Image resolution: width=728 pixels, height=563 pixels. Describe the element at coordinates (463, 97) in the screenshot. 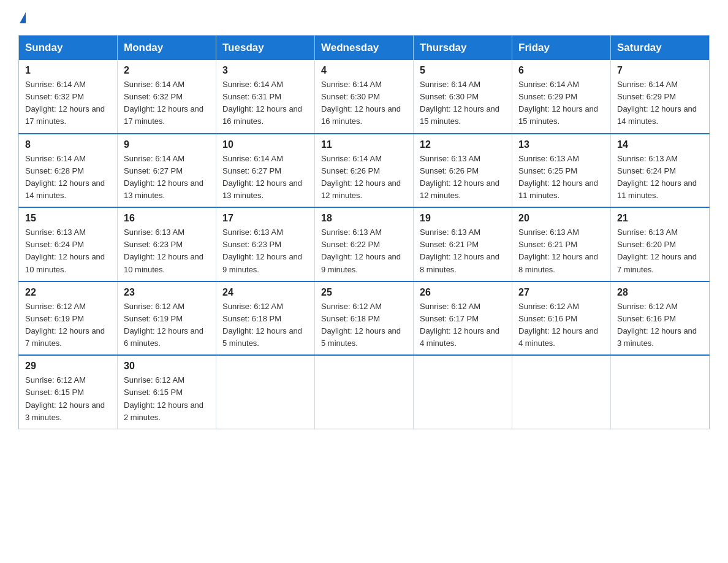

I see `calendar-cell: 5Sunrise: 6:14 AMSunset: 6:30 PMDaylight…` at that location.